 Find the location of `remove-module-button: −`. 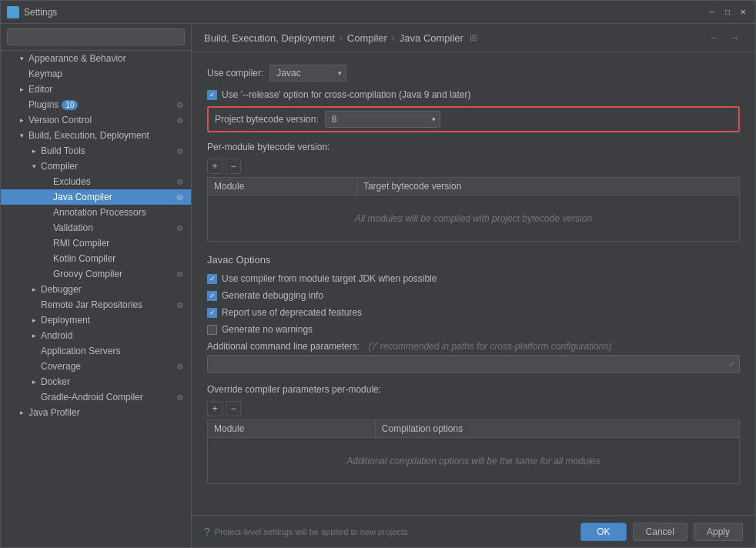

remove-module-button: − is located at coordinates (233, 166).